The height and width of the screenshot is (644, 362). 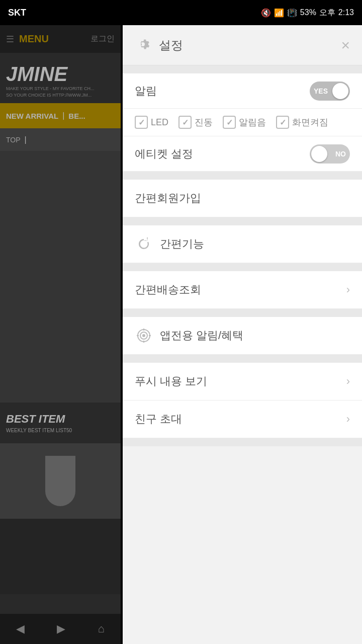 What do you see at coordinates (144, 244) in the screenshot?
I see `refresh-icon` at bounding box center [144, 244].